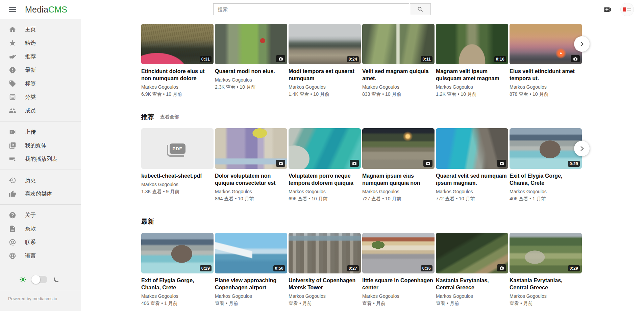 The width and height of the screenshot is (644, 311). Describe the element at coordinates (472, 269) in the screenshot. I see `media-card: Kastania Evrytanias, Central GreeceMarko…` at that location.